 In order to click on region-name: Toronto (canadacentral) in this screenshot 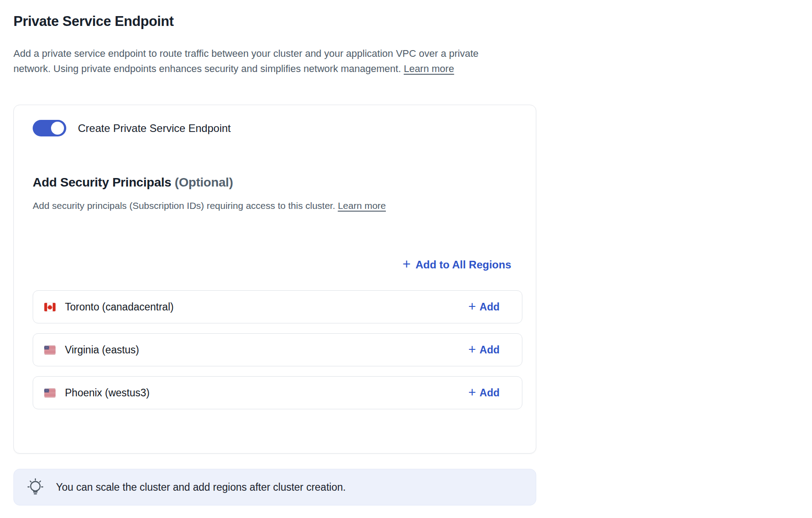, I will do `click(119, 307)`.